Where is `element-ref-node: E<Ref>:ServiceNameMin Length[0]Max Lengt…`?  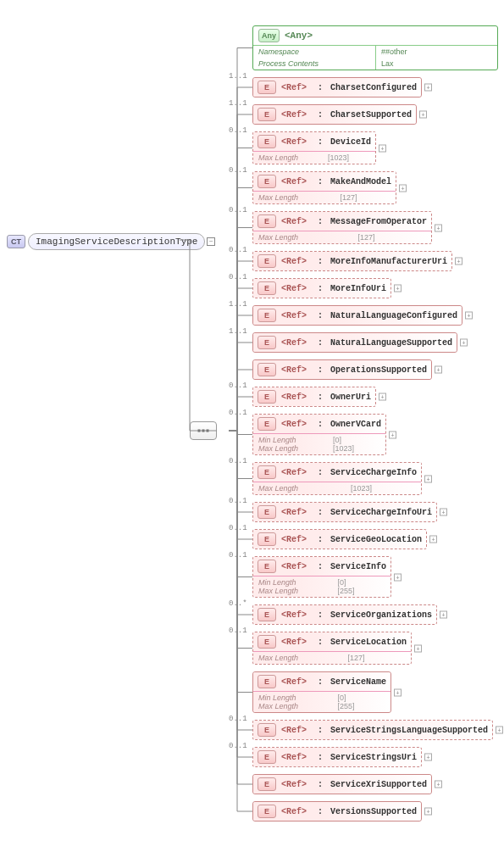 element-ref-node: E<Ref>:ServiceNameMin Length[0]Max Lengt… is located at coordinates (375, 692).